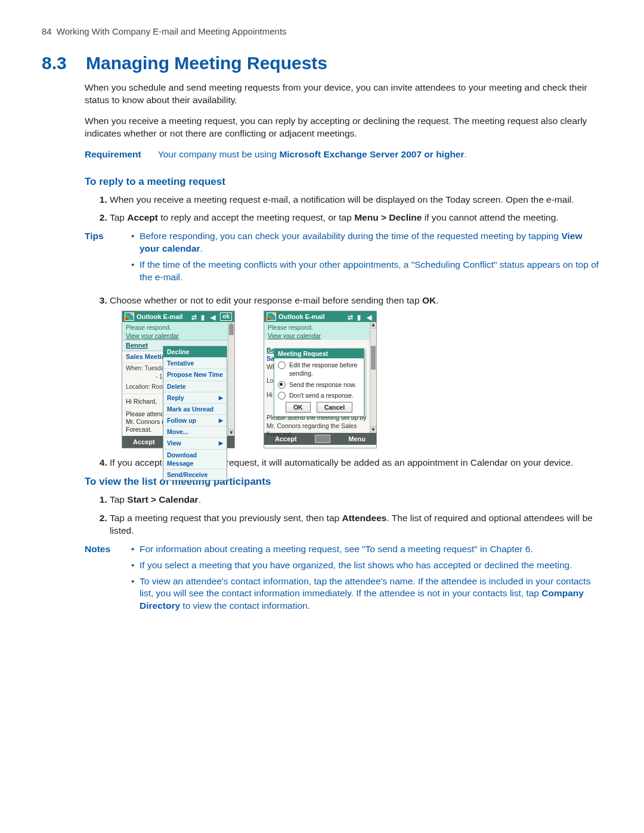 The image size is (644, 833). Describe the element at coordinates (58, 63) in the screenshot. I see `section-number: 8.3` at that location.